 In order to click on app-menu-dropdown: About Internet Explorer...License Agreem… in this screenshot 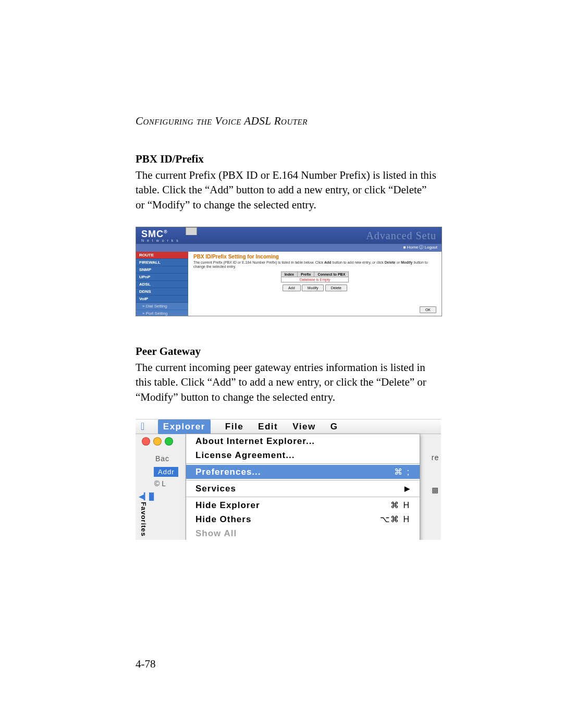, I will do `click(303, 487)`.